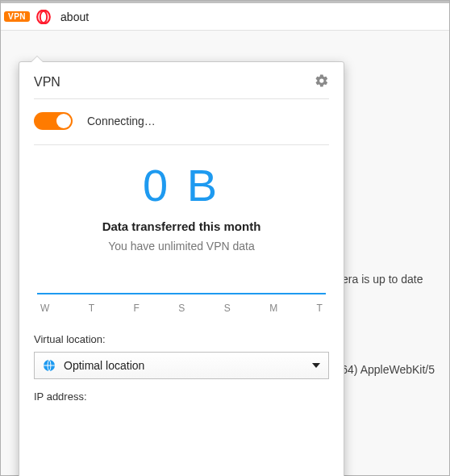 Image resolution: width=450 pixels, height=476 pixels. I want to click on data-subtext: You have unlimited VPN data, so click(181, 246).